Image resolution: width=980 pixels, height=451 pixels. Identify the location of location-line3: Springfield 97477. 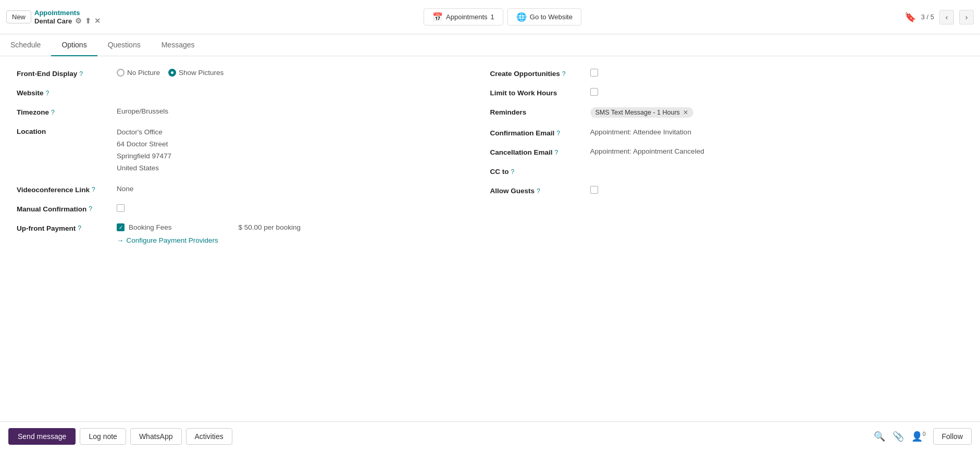
(144, 156).